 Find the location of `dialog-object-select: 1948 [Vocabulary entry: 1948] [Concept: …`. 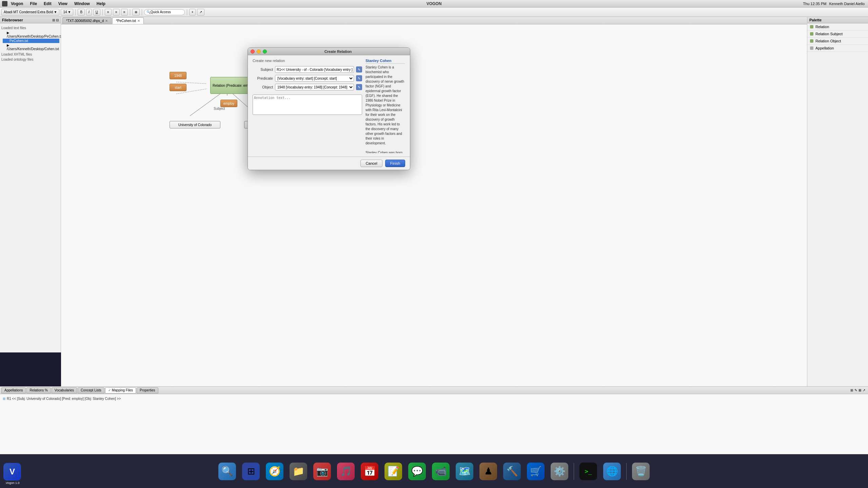

dialog-object-select: 1948 [Vocabulary entry: 1948] [Concept: … is located at coordinates (315, 87).